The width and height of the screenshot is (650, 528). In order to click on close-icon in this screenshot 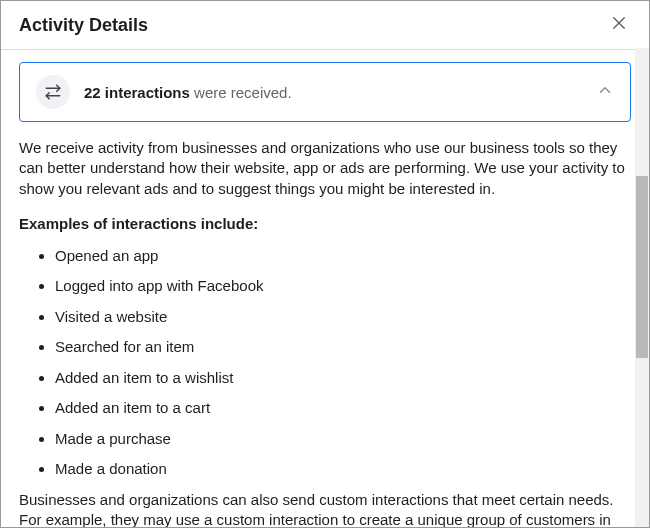, I will do `click(619, 25)`.